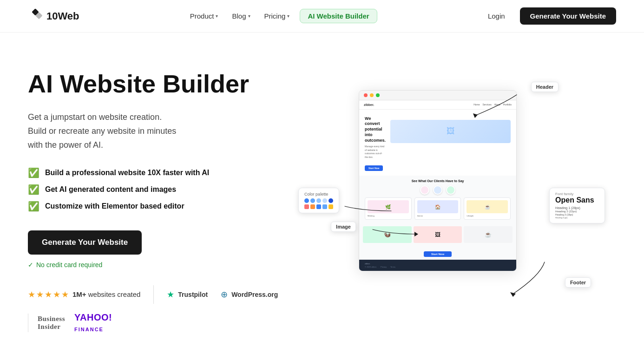 Image resolution: width=644 pixels, height=354 pixels. What do you see at coordinates (153, 131) in the screenshot?
I see `hero-description: Get a jumpstart on website creation. Bui…` at bounding box center [153, 131].